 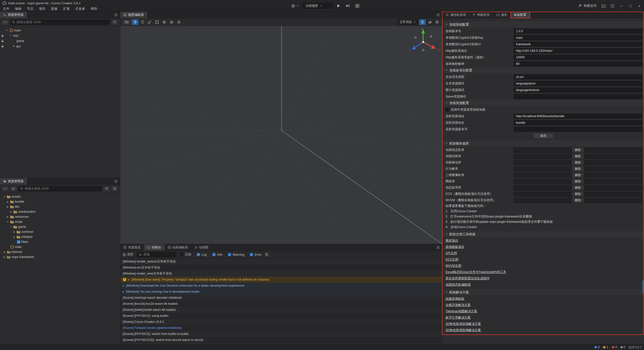 What do you see at coordinates (578, 116) in the screenshot?
I see `resource-field-input-0: http://localhost:8083/assets/bundle` at bounding box center [578, 116].